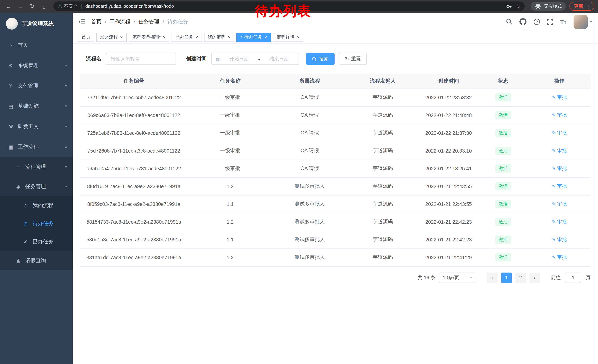 The image size is (598, 364). Describe the element at coordinates (12, 24) in the screenshot. I see `logo-image` at that location.